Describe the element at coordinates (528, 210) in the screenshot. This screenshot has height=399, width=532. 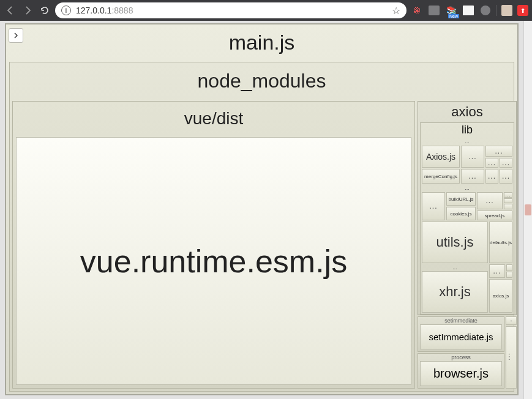
I see `vertical-scrollbar` at that location.